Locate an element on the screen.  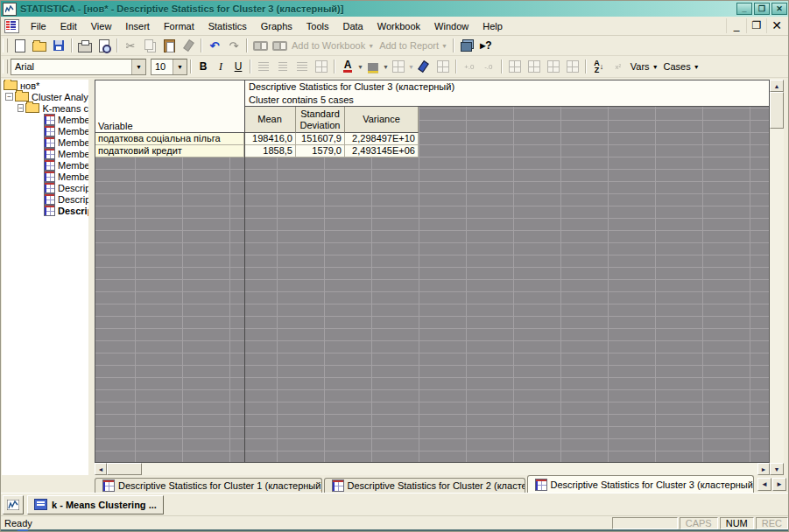
underline-button: U is located at coordinates (238, 66).